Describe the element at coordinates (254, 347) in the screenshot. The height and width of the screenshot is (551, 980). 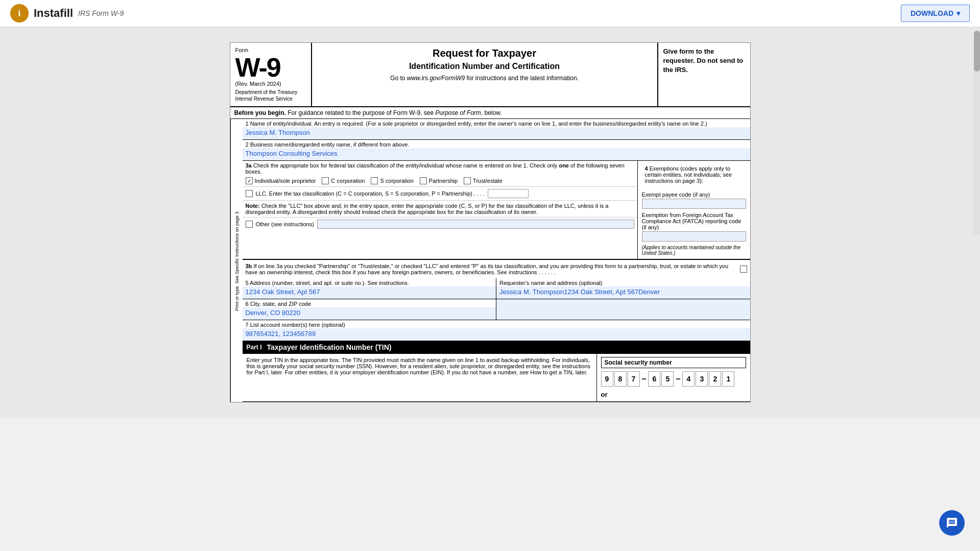
I see `part1-label: Part I` at that location.